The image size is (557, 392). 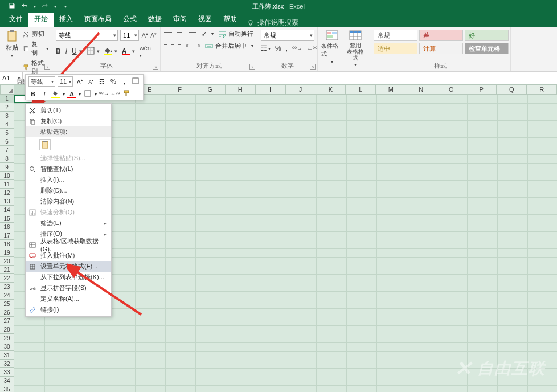 I want to click on row-header: 19, so click(x=7, y=253).